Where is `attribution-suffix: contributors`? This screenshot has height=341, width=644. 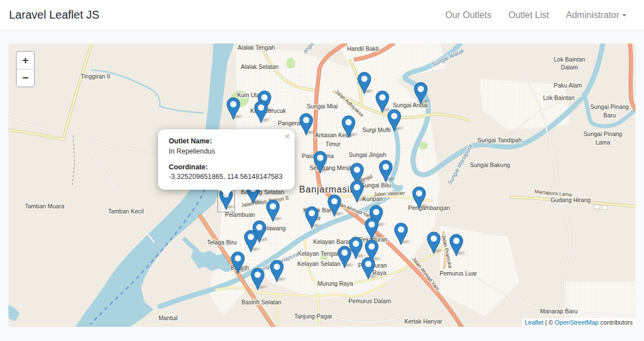
attribution-suffix: contributors is located at coordinates (615, 322).